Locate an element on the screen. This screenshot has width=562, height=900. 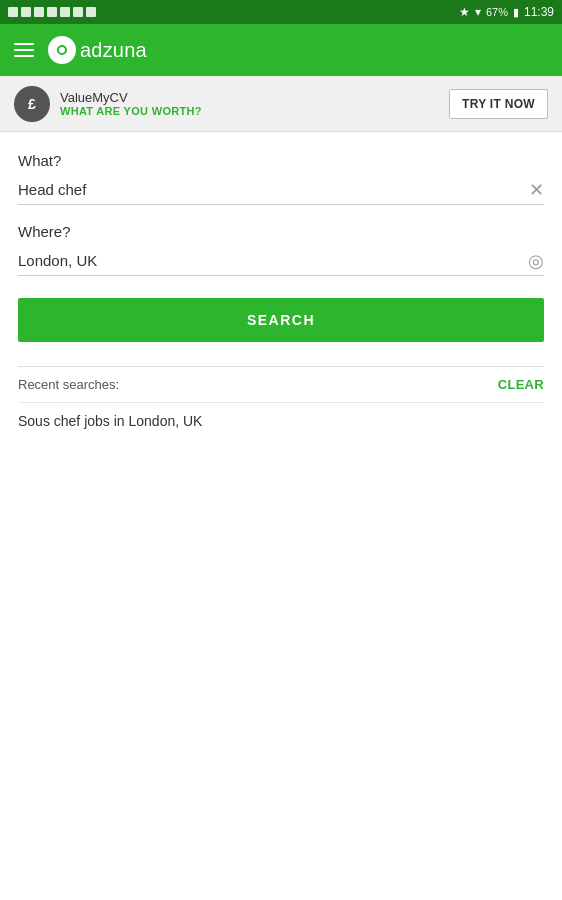
what-label: What? is located at coordinates (281, 160).